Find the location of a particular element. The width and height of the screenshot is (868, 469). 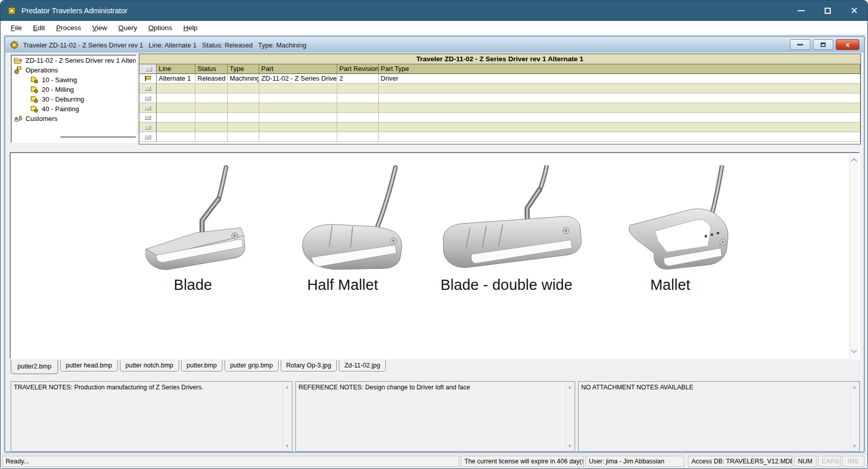

cell-part-type: Driver is located at coordinates (619, 79).